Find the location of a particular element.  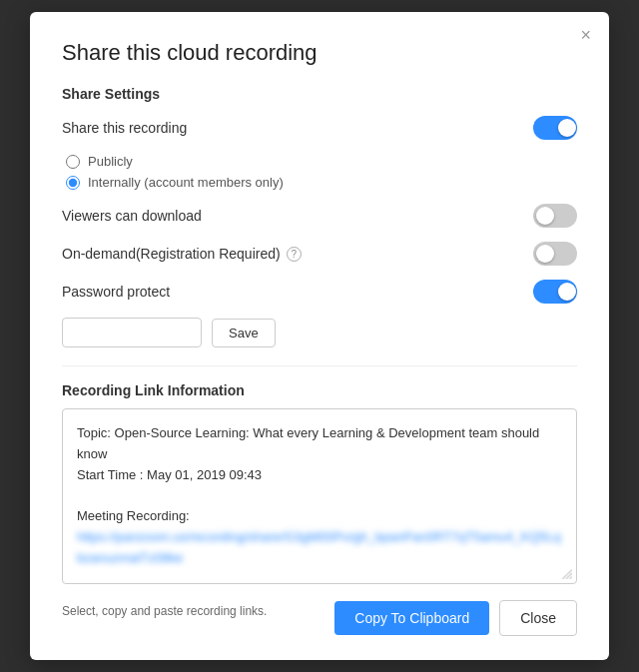

meeting-recording-section: Meeting Recording: https://panzoom.us/re… is located at coordinates (320, 537).